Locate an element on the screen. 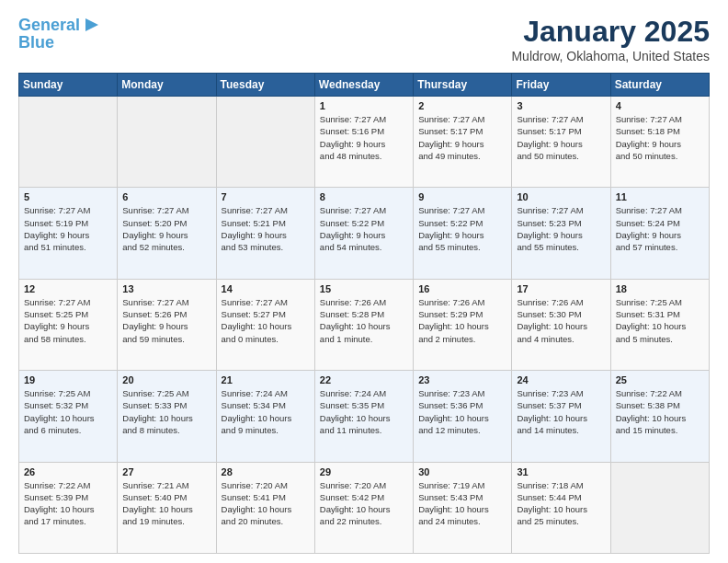 The height and width of the screenshot is (563, 728). day-number: 15 is located at coordinates (364, 289).